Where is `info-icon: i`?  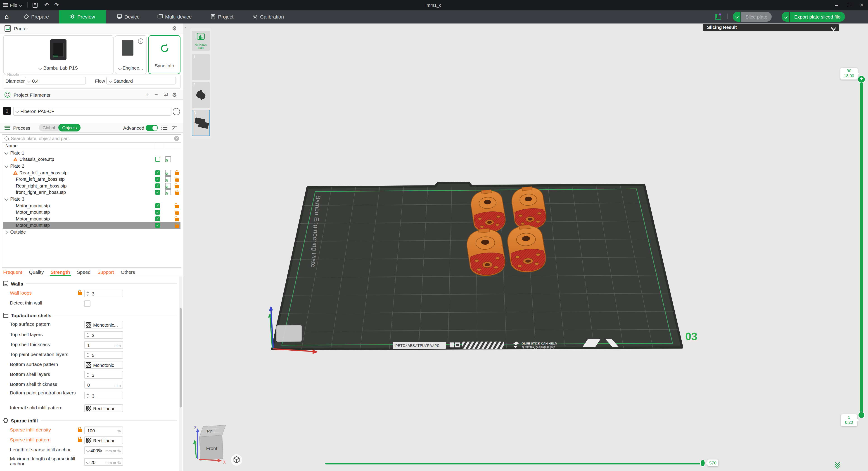 info-icon: i is located at coordinates (141, 41).